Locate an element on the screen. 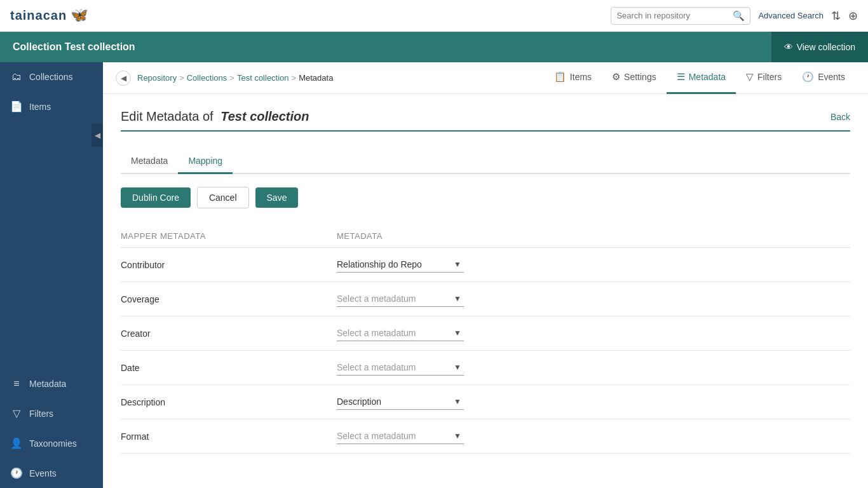  breadcrumb-repository: Repository is located at coordinates (157, 78).